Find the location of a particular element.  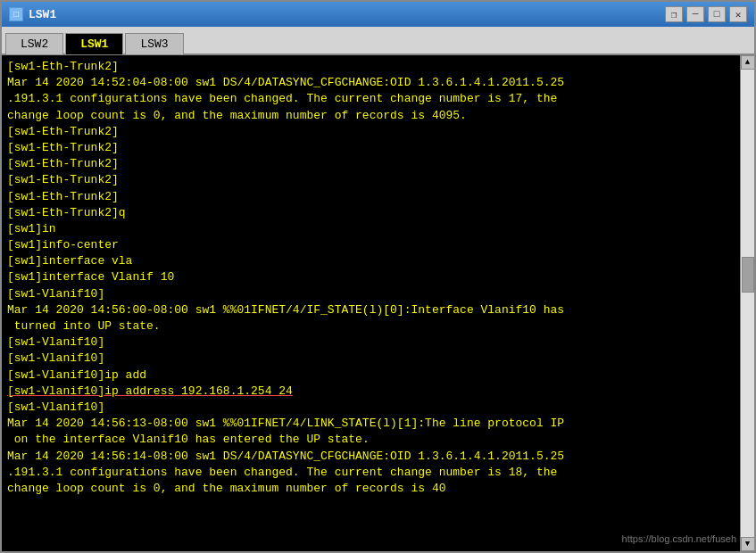

scrollbar: ▲ ▼ is located at coordinates (747, 303).